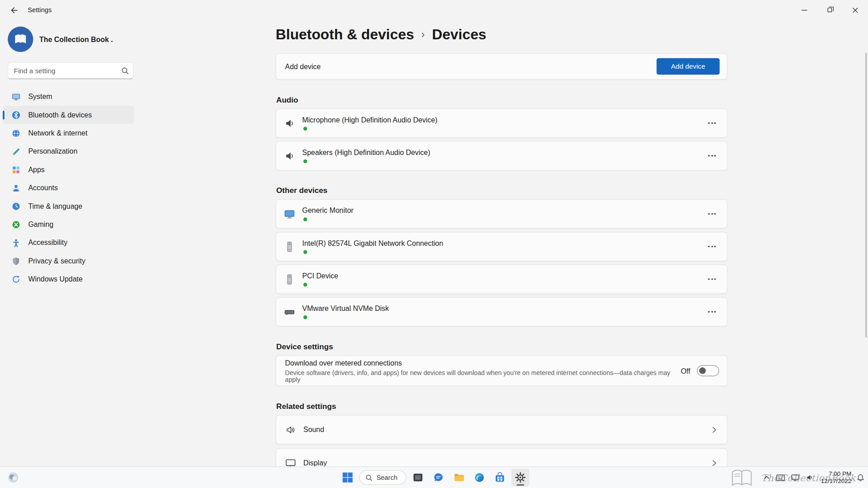 The height and width of the screenshot is (488, 868). What do you see at coordinates (16, 206) in the screenshot?
I see `clock-icon` at bounding box center [16, 206].